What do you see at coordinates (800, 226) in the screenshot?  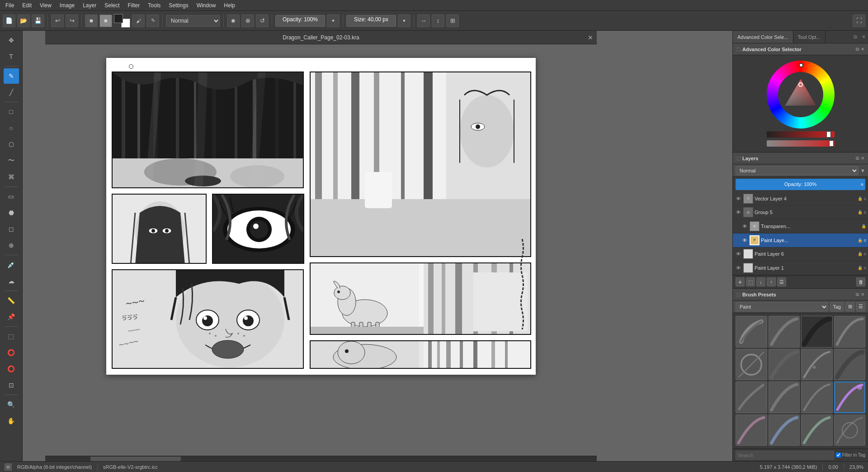 I see `layer-row-transparency: 👁 ⊠ Transparen... 🔒` at bounding box center [800, 226].